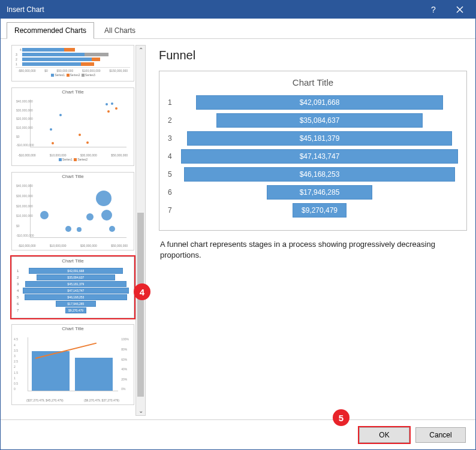 This screenshot has width=476, height=450. What do you see at coordinates (320, 138) in the screenshot?
I see `funnel-bar: $45,181,379` at bounding box center [320, 138].